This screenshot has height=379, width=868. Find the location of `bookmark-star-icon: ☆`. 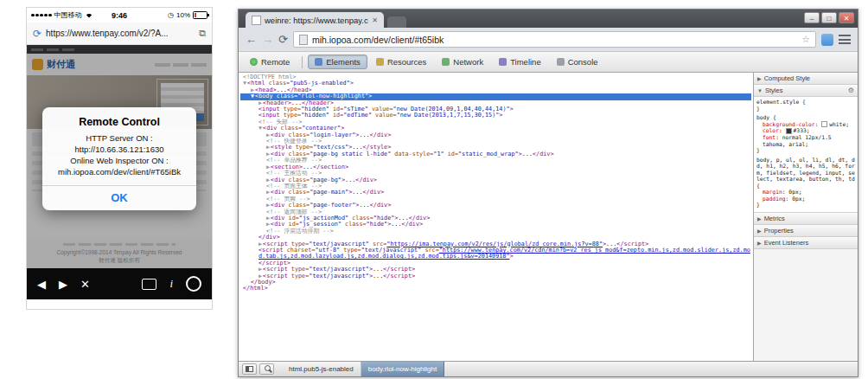

bookmark-star-icon: ☆ is located at coordinates (806, 40).